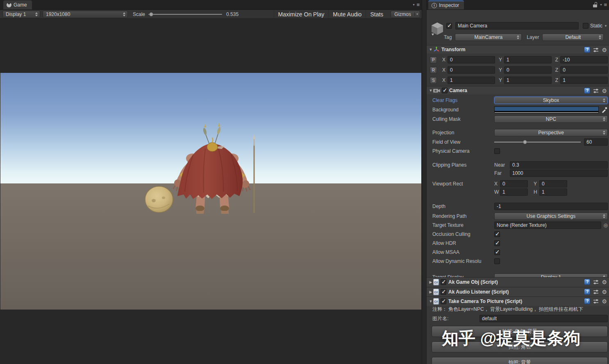 This screenshot has width=609, height=364. Describe the element at coordinates (471, 80) in the screenshot. I see `scale-x-field: 1` at that location.